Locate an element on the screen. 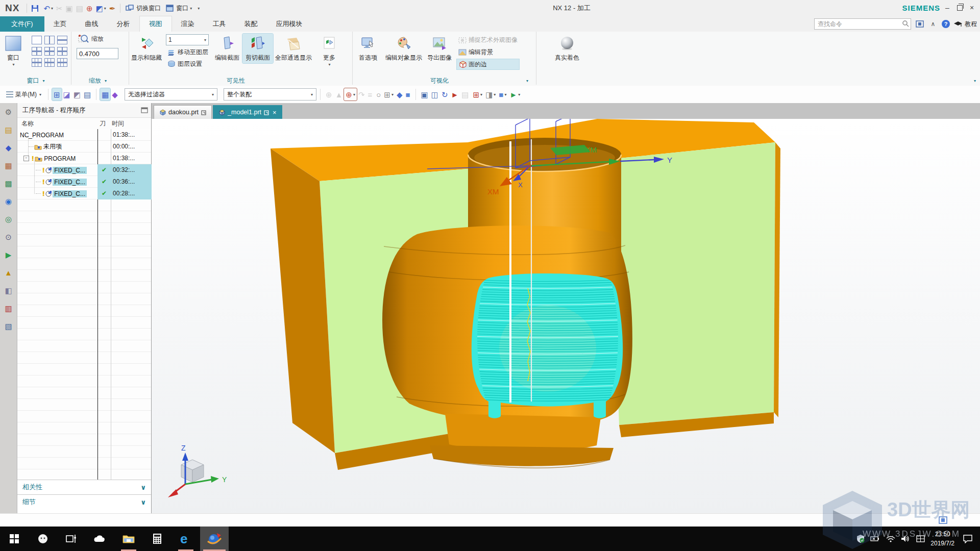 This screenshot has height=551, width=980. select-body-icon: ◩ is located at coordinates (77, 94).